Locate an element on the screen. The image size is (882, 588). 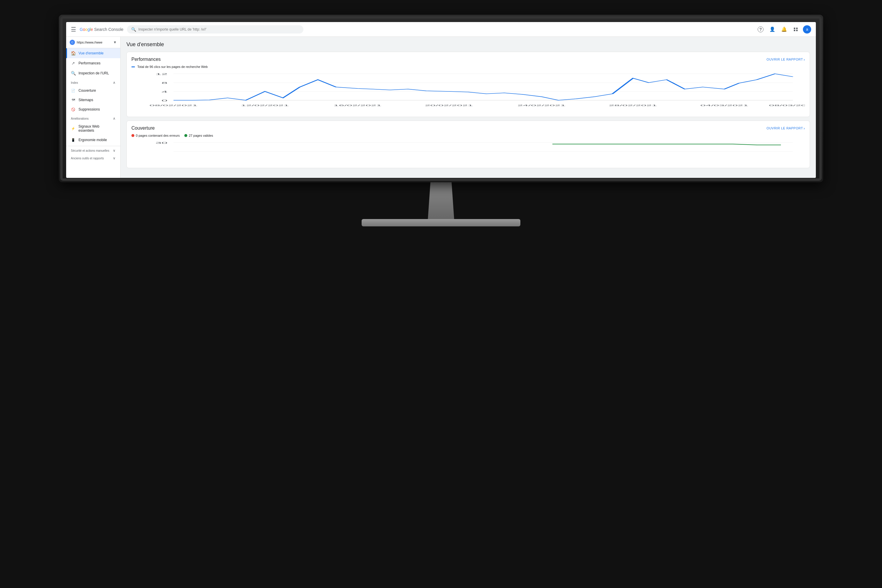
performance-icon: ↗ is located at coordinates (73, 63).